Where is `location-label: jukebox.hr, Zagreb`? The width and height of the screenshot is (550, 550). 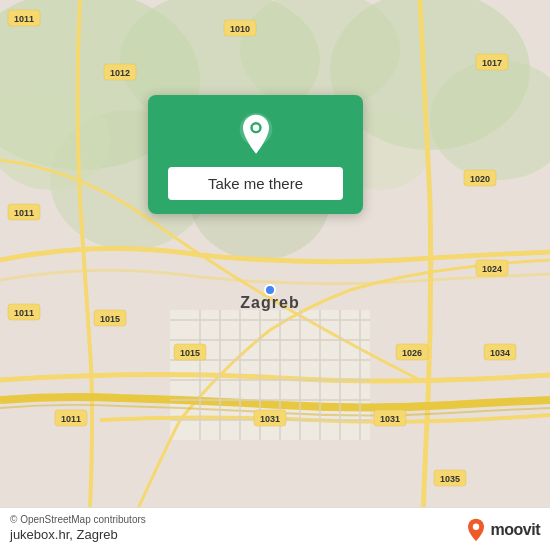 location-label: jukebox.hr, Zagreb is located at coordinates (275, 534).